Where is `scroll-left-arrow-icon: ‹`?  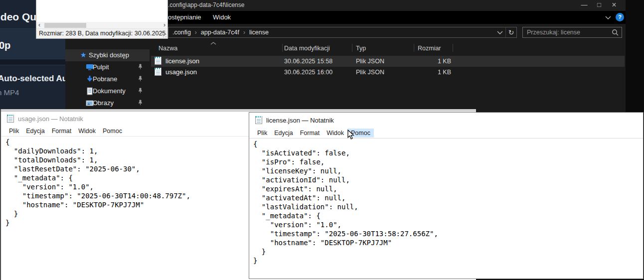
scroll-left-arrow-icon: ‹ is located at coordinates (39, 25).